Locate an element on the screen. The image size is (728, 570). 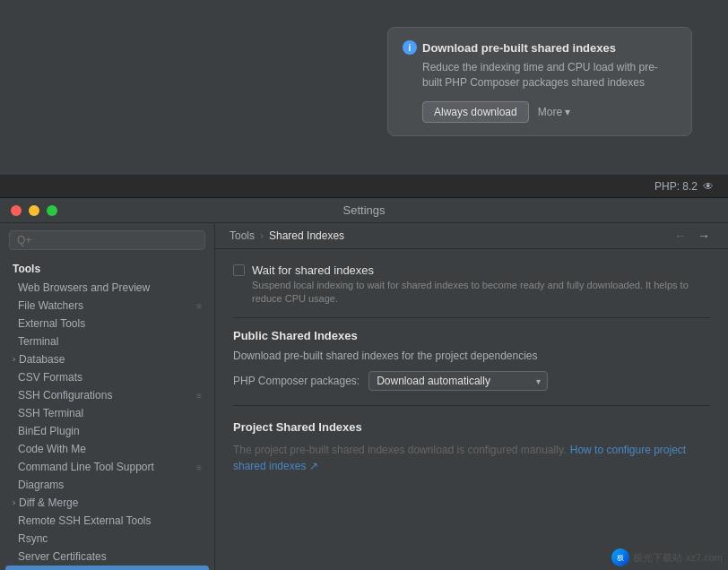
watermark-logo: 极 is located at coordinates (620, 557).